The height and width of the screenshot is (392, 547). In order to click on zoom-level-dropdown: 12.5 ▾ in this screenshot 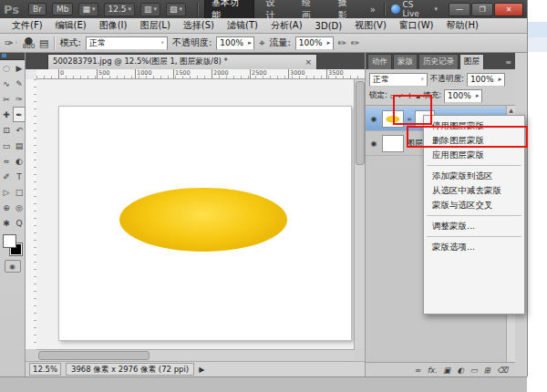, I will do `click(119, 9)`.